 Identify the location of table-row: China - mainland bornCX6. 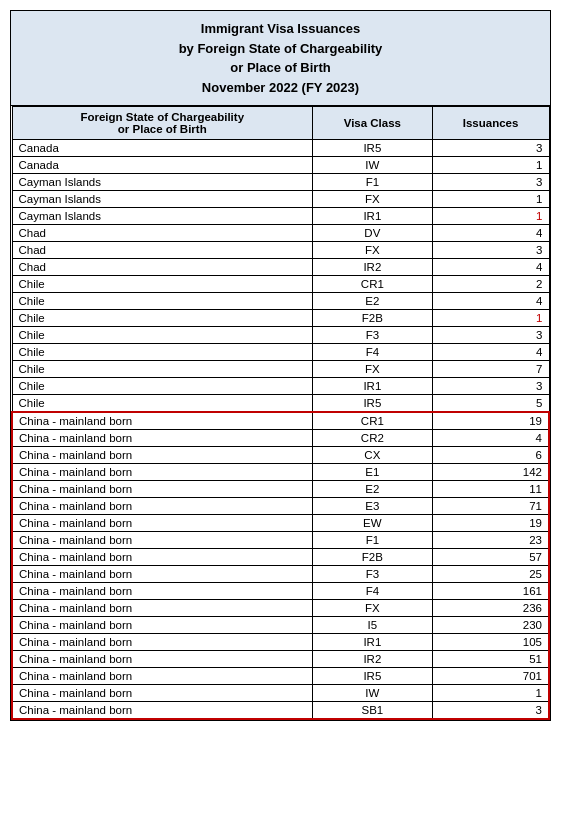
(280, 456).